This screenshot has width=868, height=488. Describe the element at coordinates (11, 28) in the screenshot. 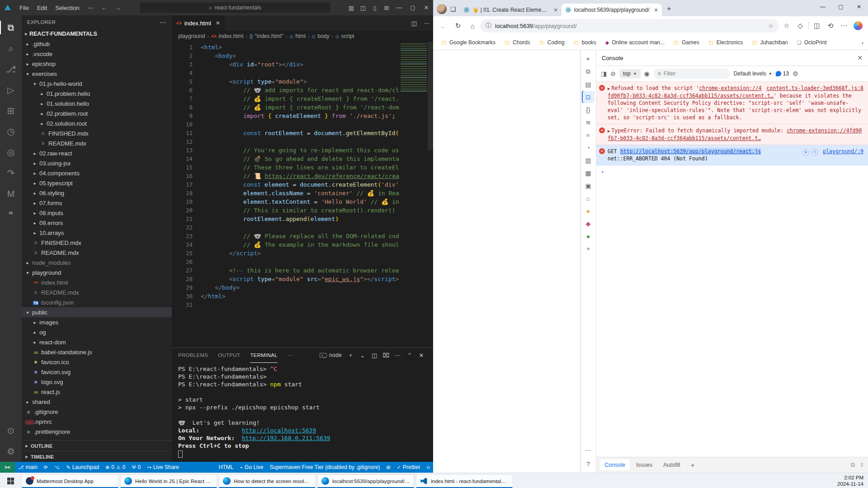

I see `explorer-icon: ⧉` at that location.